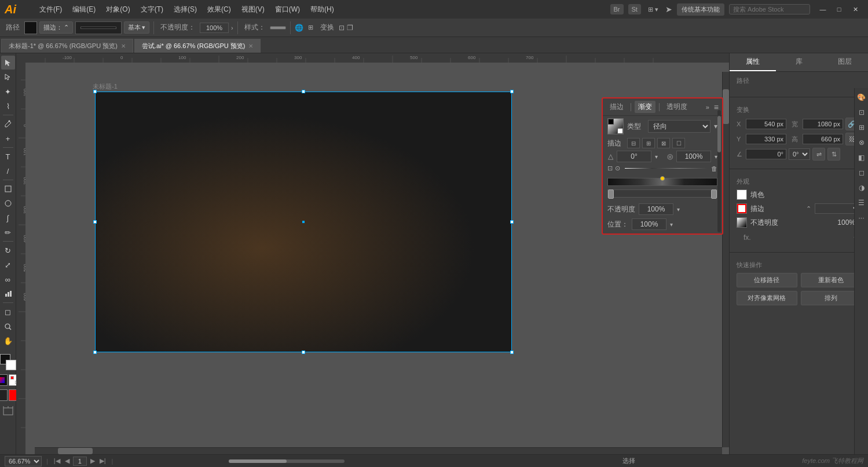  What do you see at coordinates (742, 209) in the screenshot?
I see `rp-stroke-swatch` at bounding box center [742, 209].